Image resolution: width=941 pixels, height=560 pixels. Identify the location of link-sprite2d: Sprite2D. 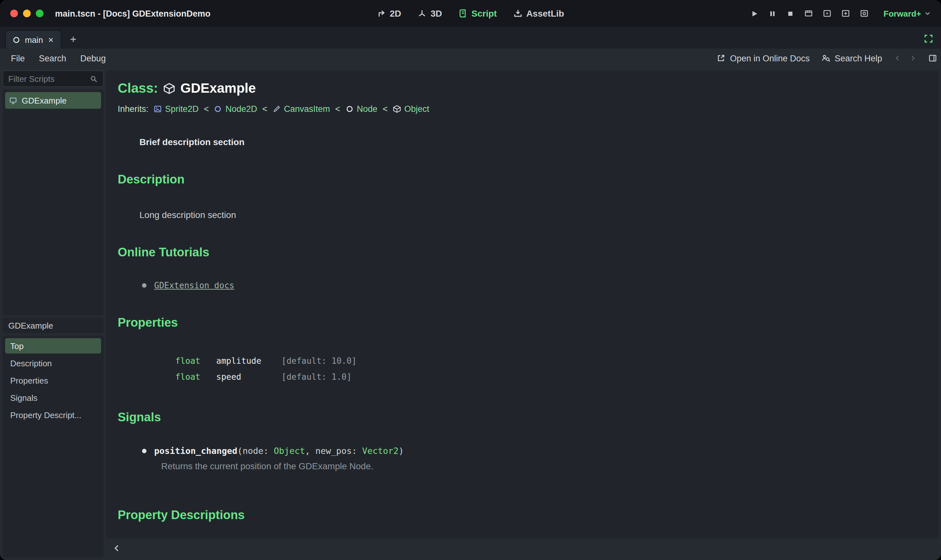
(176, 109).